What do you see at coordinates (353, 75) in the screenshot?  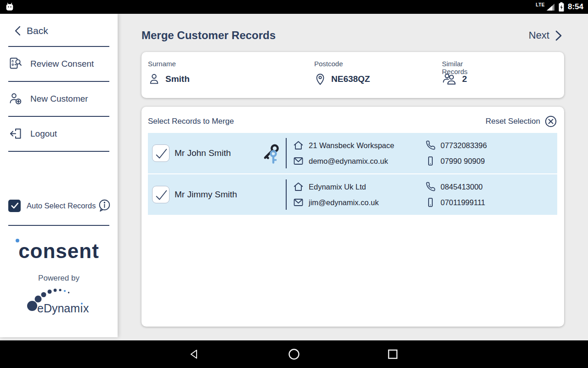 I see `search-summary-card: Surname Smith Postcode NE638QZ` at bounding box center [353, 75].